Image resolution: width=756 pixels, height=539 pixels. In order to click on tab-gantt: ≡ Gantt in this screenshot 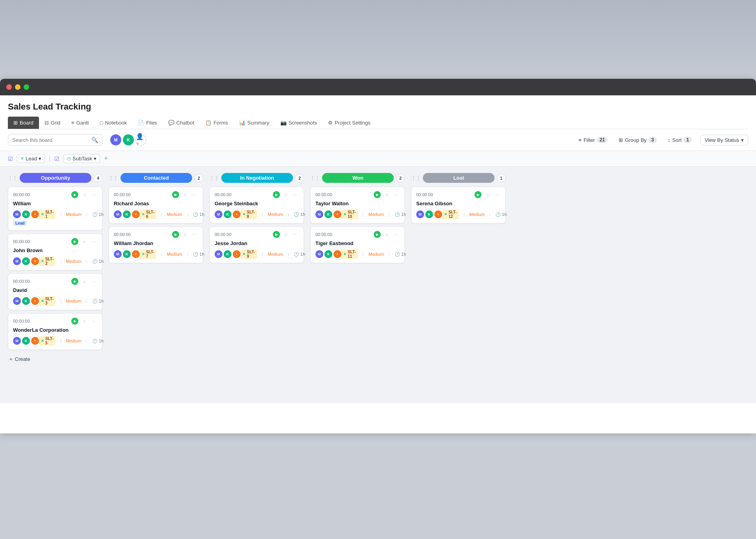, I will do `click(80, 123)`.